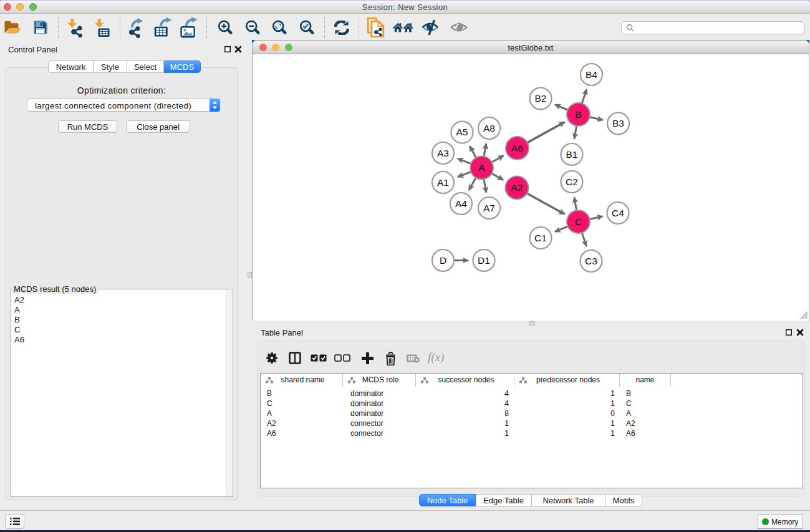  I want to click on svg-text: B3, so click(619, 123).